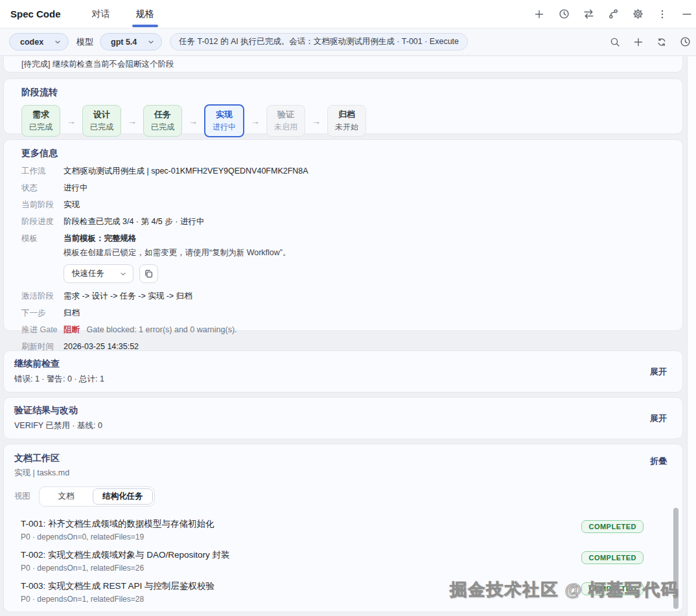 The image size is (696, 616). I want to click on gate-detail-text: Gate blocked: 1 error(s) and 0 warning(s…, so click(161, 330).